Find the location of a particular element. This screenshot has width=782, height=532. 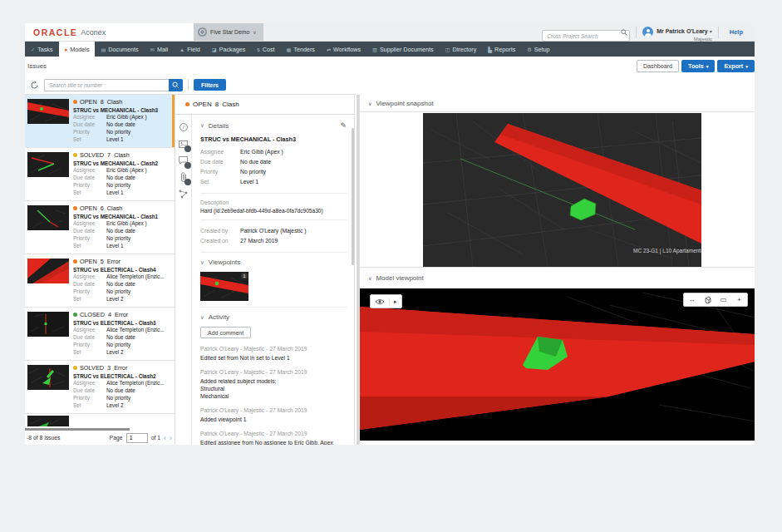

activity-section-header: ∨ Activity is located at coordinates (273, 318).